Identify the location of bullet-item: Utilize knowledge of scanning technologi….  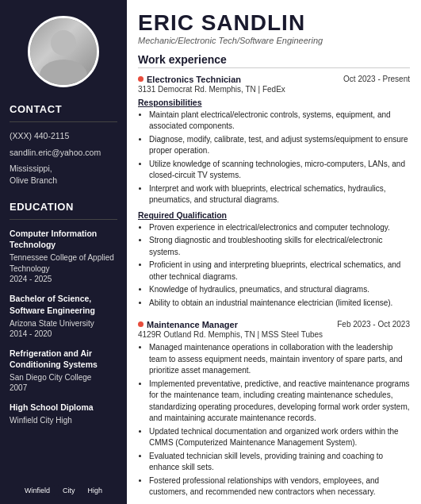
(279, 170).